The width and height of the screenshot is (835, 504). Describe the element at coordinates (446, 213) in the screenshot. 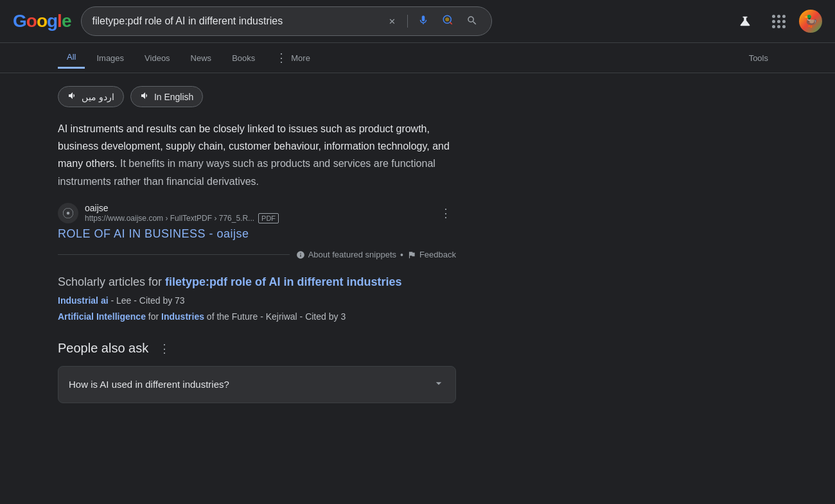

I see `more-options-button: ⋮` at that location.